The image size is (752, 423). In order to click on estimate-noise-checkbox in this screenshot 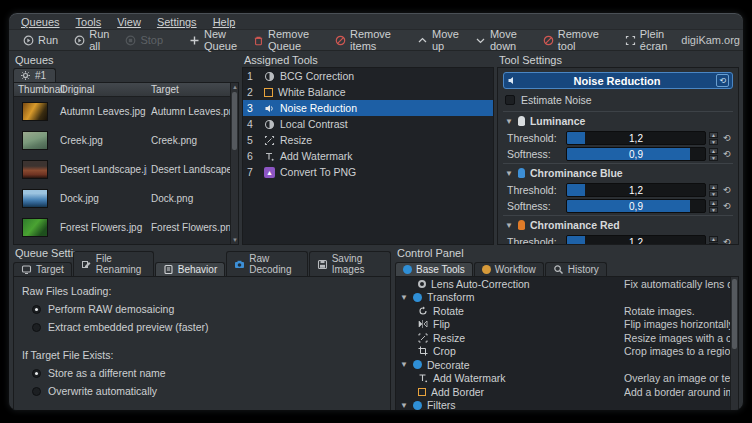, I will do `click(510, 100)`.